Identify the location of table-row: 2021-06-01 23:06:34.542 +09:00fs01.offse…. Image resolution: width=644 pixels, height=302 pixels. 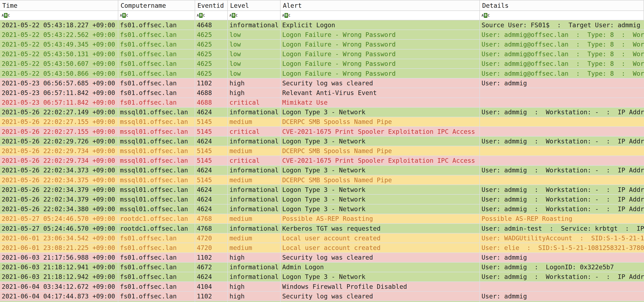
(322, 238).